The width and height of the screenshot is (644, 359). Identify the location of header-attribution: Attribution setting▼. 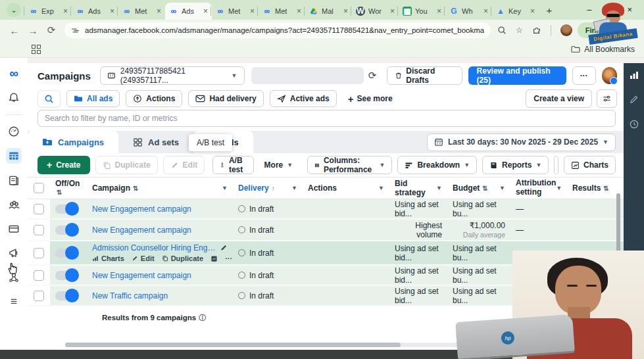
(539, 188).